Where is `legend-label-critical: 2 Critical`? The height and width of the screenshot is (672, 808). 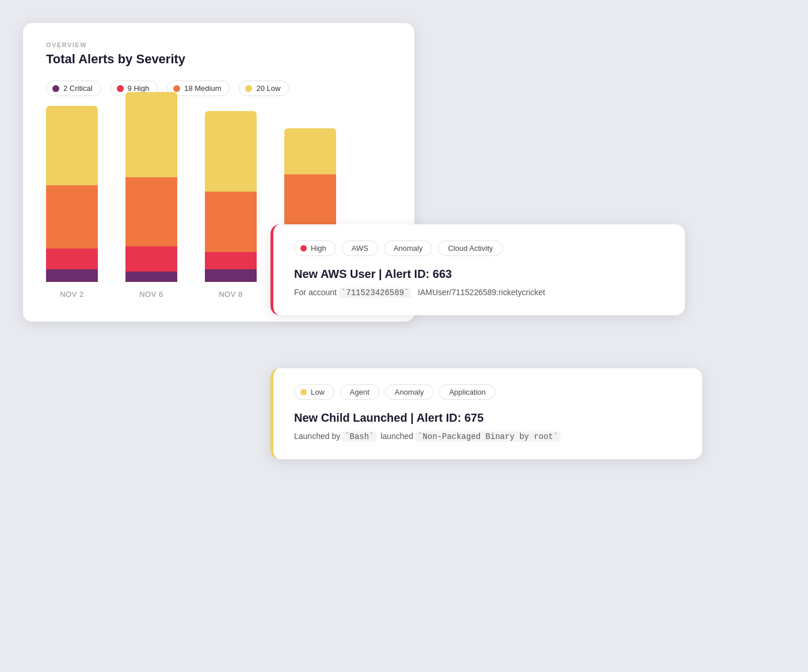
legend-label-critical: 2 Critical is located at coordinates (78, 89).